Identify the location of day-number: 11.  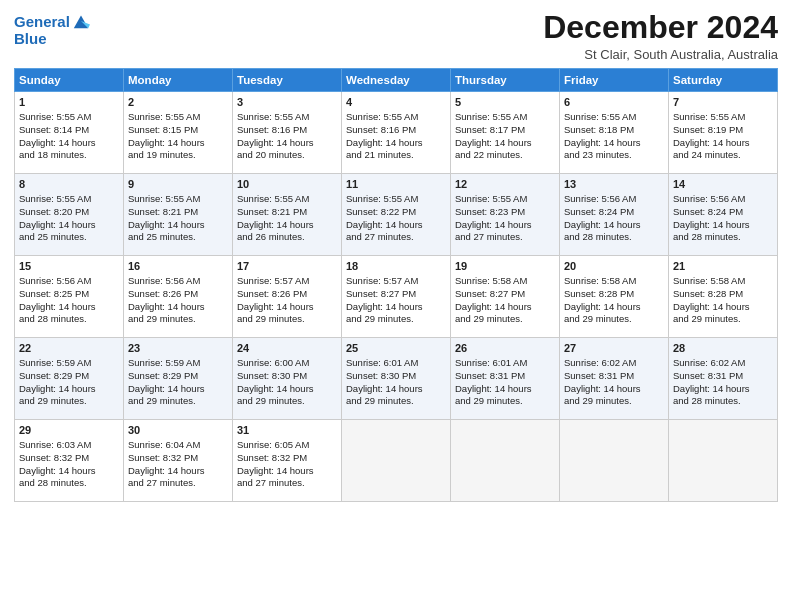
(396, 184).